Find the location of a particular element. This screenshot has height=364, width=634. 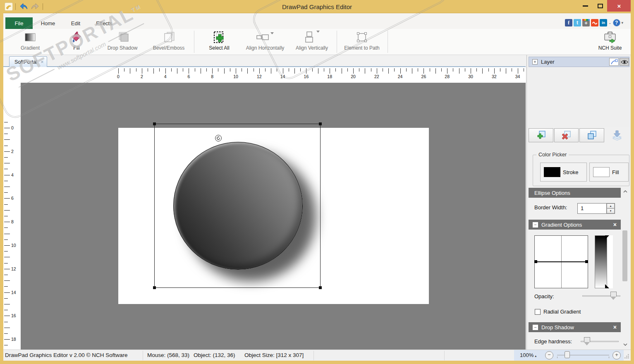

opacity-slider is located at coordinates (601, 296).